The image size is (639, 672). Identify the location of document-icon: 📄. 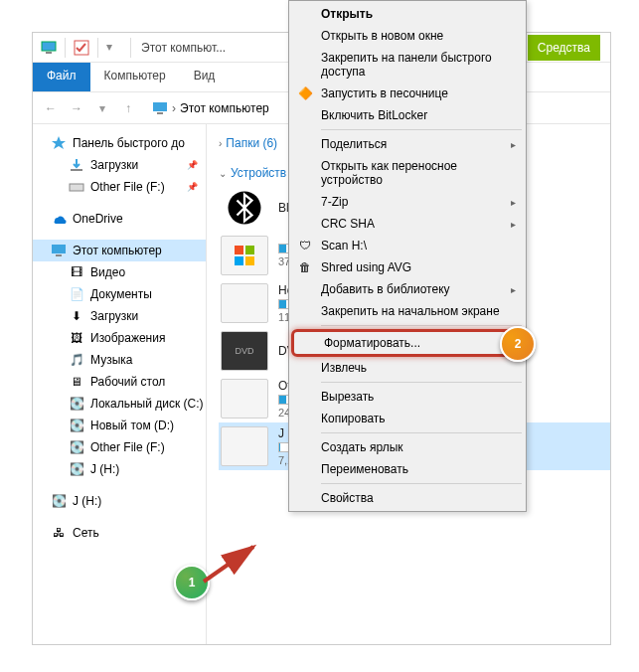
(77, 294).